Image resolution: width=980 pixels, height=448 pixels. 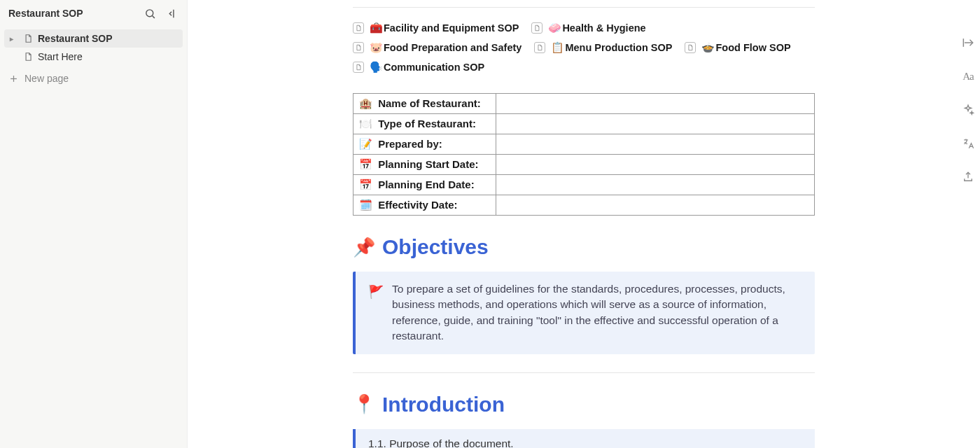 I want to click on subpage-link: 🗣️Communication SOP, so click(x=419, y=67).